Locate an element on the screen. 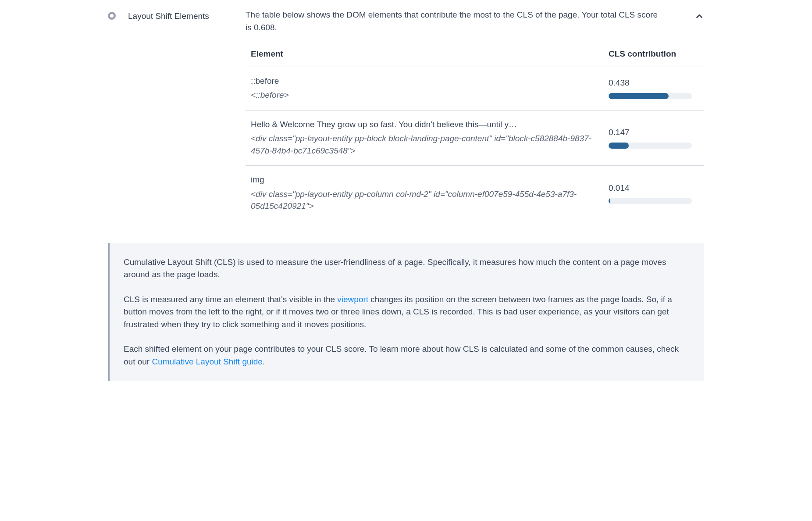  col-header-element: Element is located at coordinates (424, 55).